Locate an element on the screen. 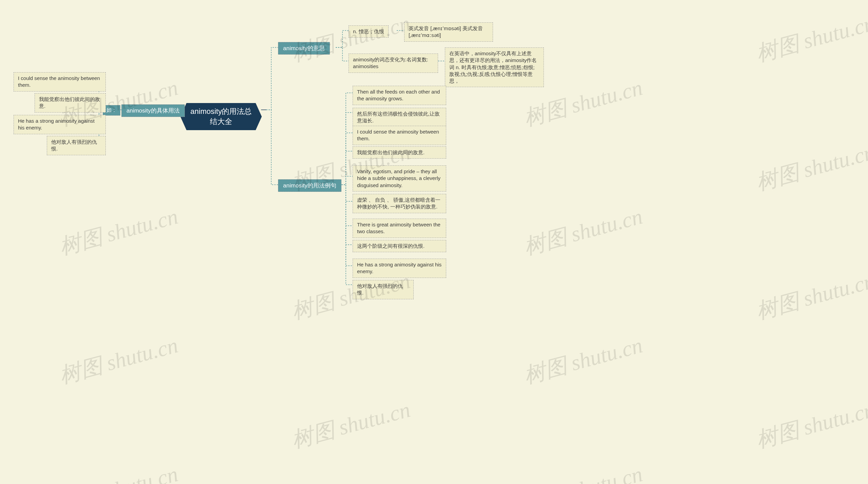 This screenshot has height=484, width=868. central-node: animosity的用法总结大全 is located at coordinates (221, 117).